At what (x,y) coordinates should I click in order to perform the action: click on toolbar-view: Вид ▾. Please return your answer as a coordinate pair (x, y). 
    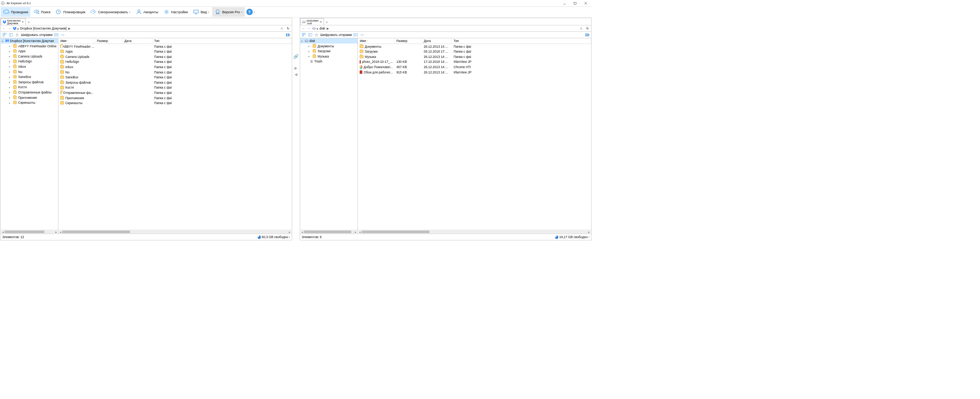
    Looking at the image, I should click on (201, 12).